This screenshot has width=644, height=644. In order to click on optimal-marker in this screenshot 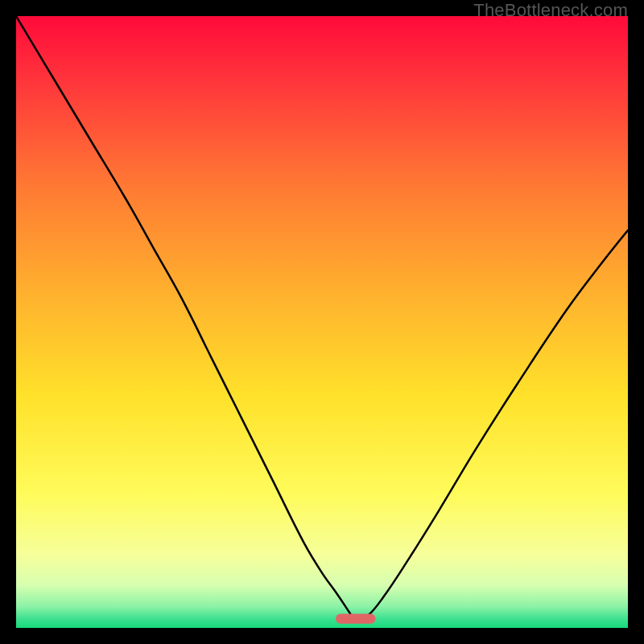, I will do `click(356, 619)`.